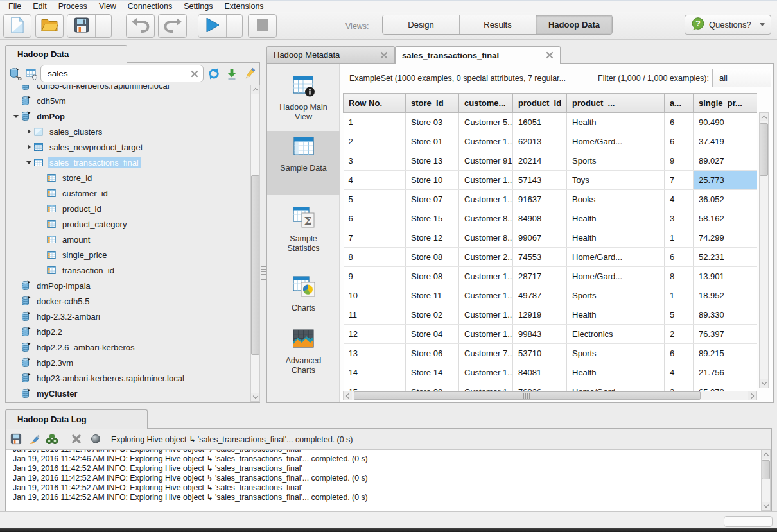 The width and height of the screenshot is (777, 532). What do you see at coordinates (726, 354) in the screenshot?
I see `table-cell: 89.215` at bounding box center [726, 354].